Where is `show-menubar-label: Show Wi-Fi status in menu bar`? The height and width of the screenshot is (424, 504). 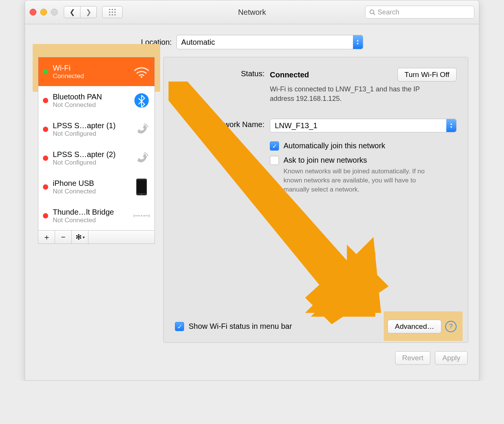
show-menubar-label: Show Wi-Fi status in menu bar is located at coordinates (240, 326).